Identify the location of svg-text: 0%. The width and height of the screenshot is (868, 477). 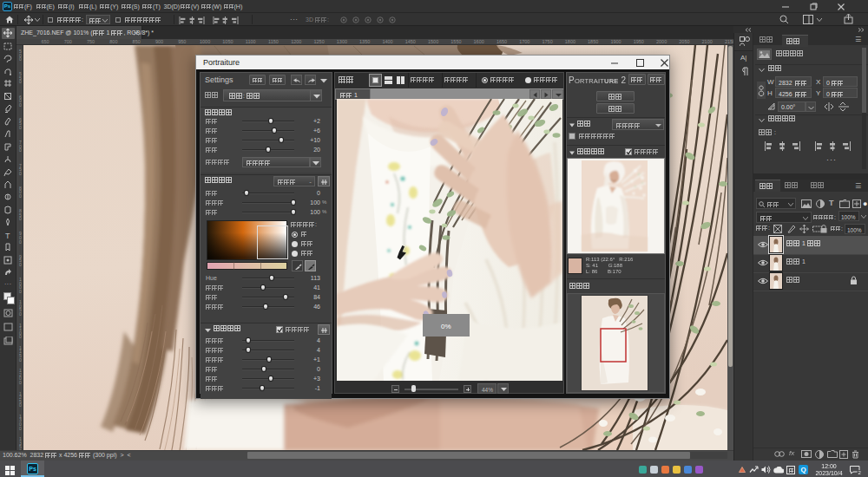
(446, 326).